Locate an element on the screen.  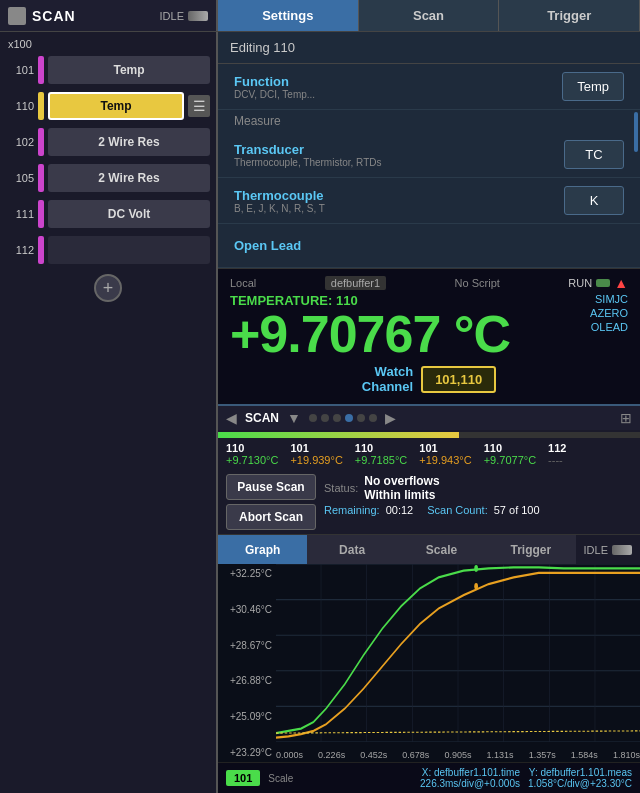
openlead-label-block: Open Lead is located at coordinates (429, 246).